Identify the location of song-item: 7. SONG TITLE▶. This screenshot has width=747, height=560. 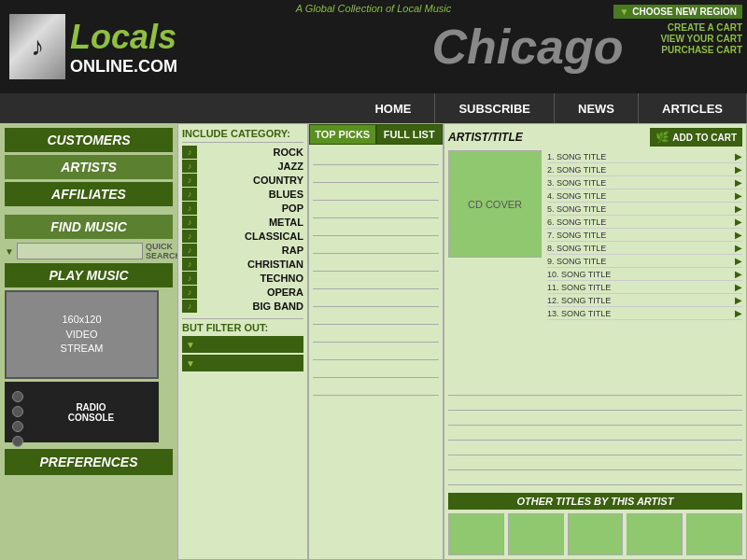
(644, 235).